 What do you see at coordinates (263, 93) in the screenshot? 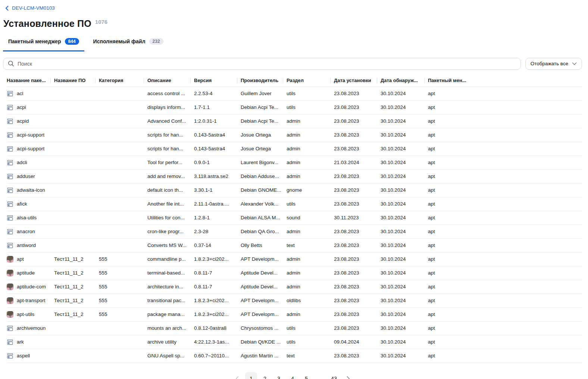
I see `vendor-cell: Guillem Jover` at bounding box center [263, 93].